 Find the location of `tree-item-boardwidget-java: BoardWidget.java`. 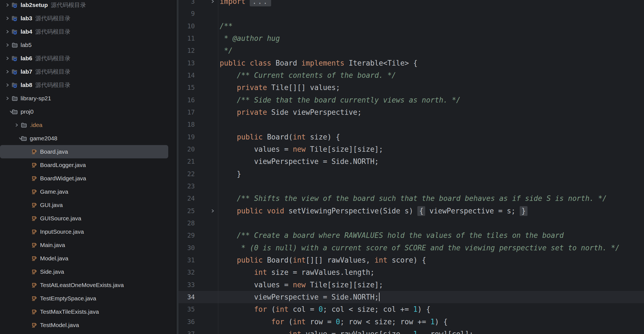

tree-item-boardwidget-java: BoardWidget.java is located at coordinates (84, 178).